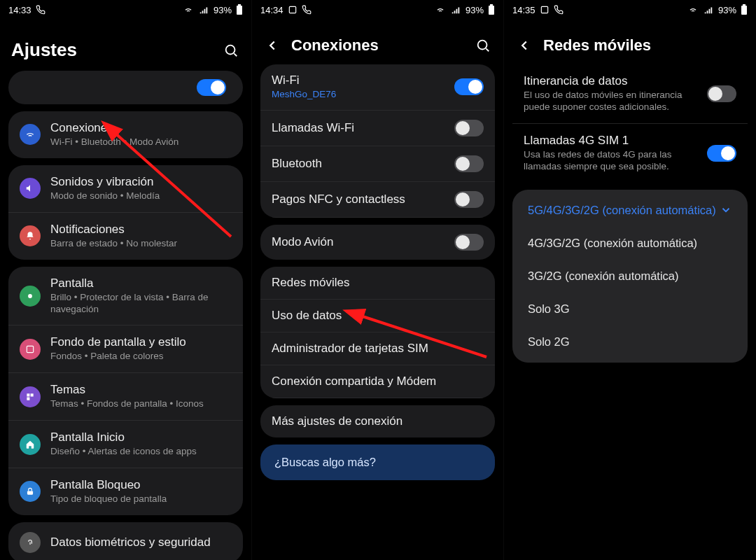 The height and width of the screenshot is (560, 756). I want to click on settings-item-fondo: Fondo de pantalla y estiloFondos • Palet…, so click(126, 349).